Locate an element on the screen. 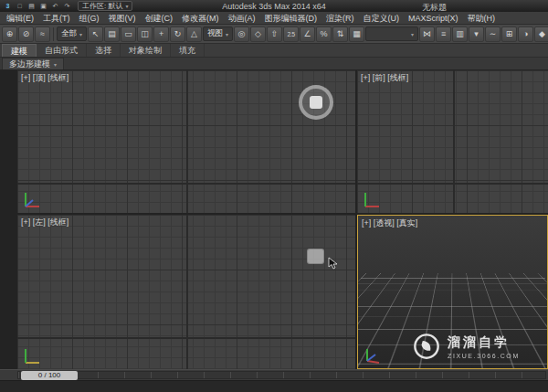 This screenshot has height=392, width=548. titlebar: 3□▤▣↶↷ 工作区: 默认 ▾ Autodesk 3ds Max 2014 x… is located at coordinates (274, 5).